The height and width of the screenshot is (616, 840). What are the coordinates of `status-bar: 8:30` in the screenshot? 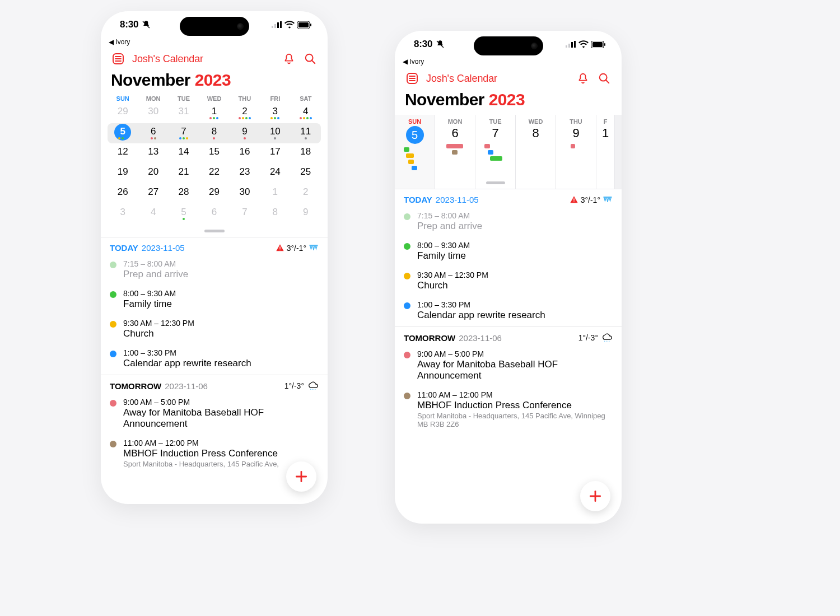 It's located at (508, 44).